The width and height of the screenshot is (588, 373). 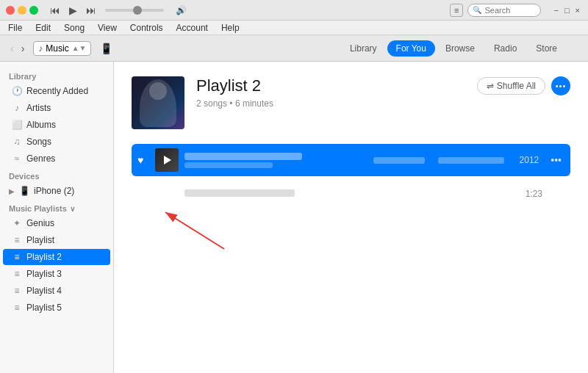 I want to click on playlist4-icon: ≡, so click(x=17, y=291).